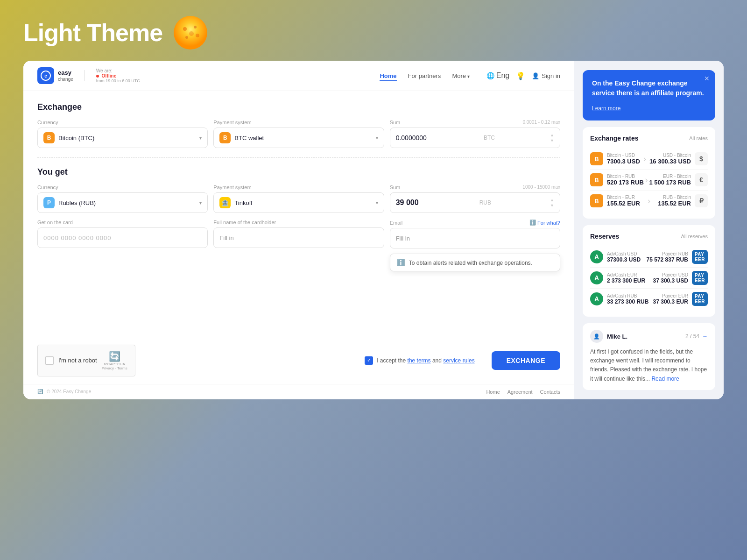 The width and height of the screenshot is (747, 560). Describe the element at coordinates (670, 296) in the screenshot. I see `reserve-right-name-2: Payeer EUR` at that location.